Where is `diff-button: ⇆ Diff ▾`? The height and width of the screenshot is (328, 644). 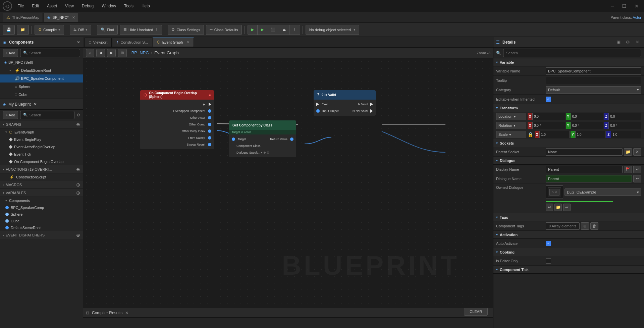
diff-button: ⇆ Diff ▾ is located at coordinates (80, 30).